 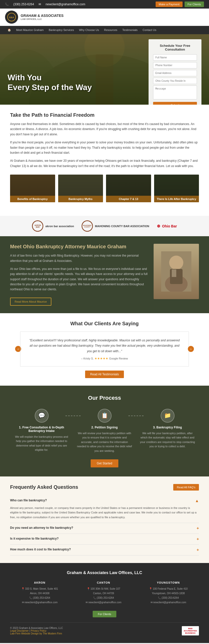 What do you see at coordinates (159, 226) in the screenshot?
I see `ohio-bar-label: ⊕` at bounding box center [159, 226].